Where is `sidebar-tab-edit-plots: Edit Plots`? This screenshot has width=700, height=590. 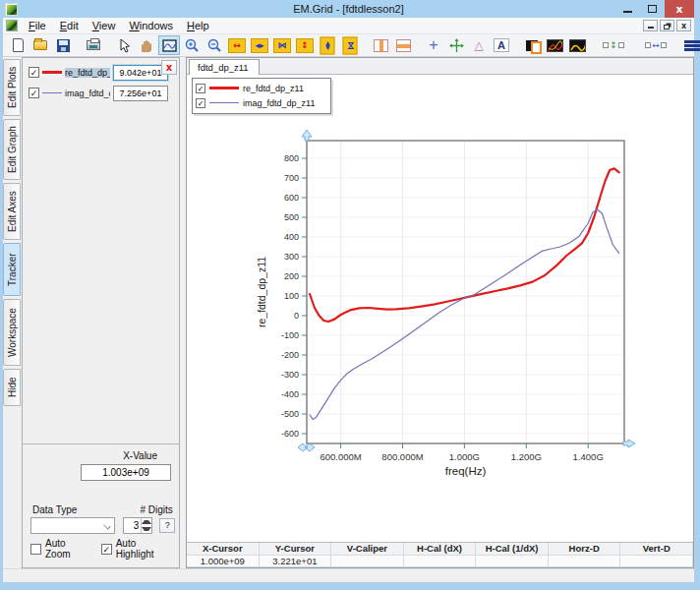 sidebar-tab-edit-plots: Edit Plots is located at coordinates (12, 88).